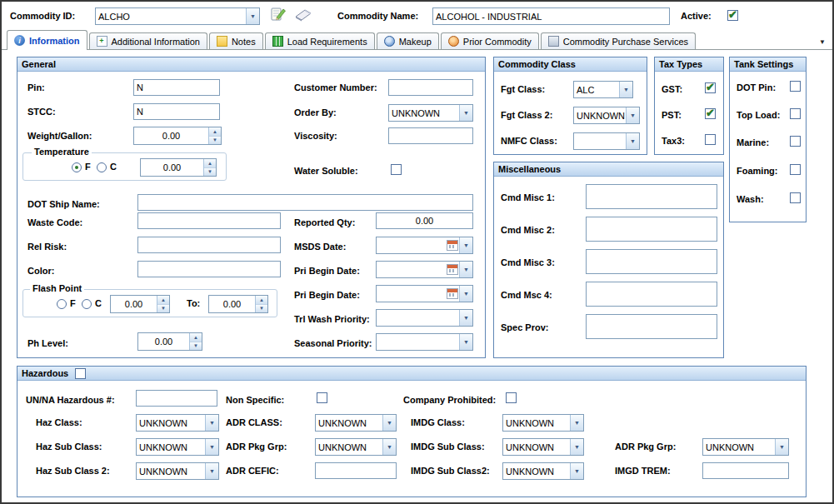 This screenshot has width=834, height=504. Describe the element at coordinates (408, 41) in the screenshot. I see `tab-makeup: Makeup` at that location.